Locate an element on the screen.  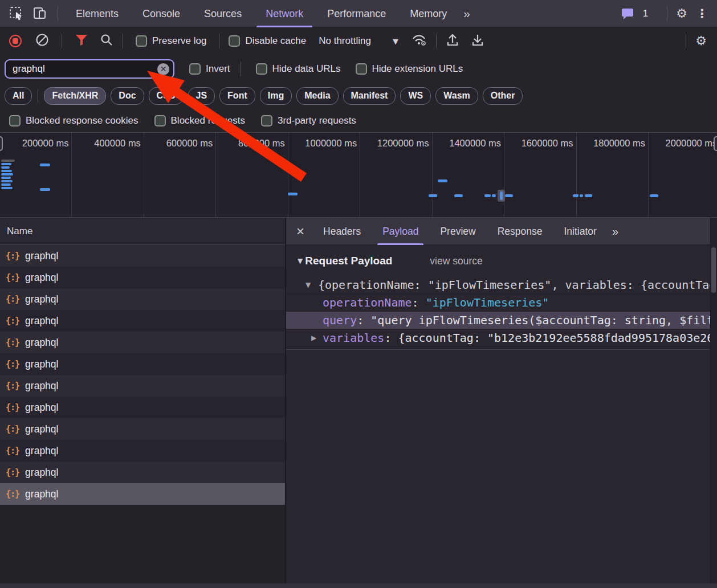
settings-gear-icon: ⚙ is located at coordinates (682, 14).